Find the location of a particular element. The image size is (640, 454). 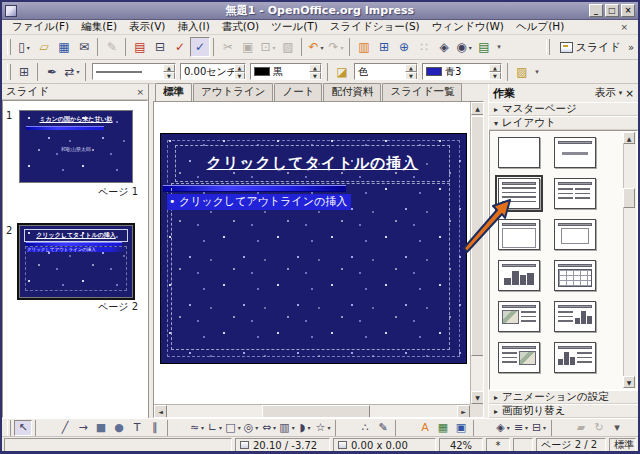

export-pdf-icon: ▤ is located at coordinates (140, 47).